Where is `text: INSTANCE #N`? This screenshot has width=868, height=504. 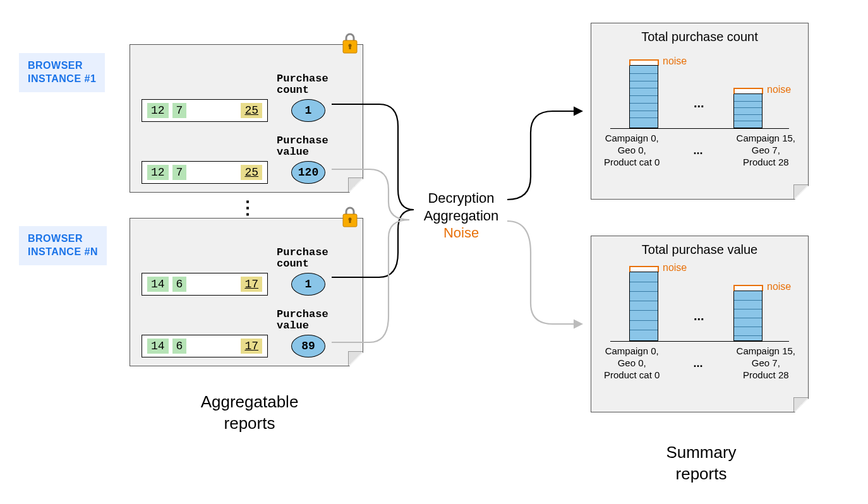 text: INSTANCE #N is located at coordinates (63, 251).